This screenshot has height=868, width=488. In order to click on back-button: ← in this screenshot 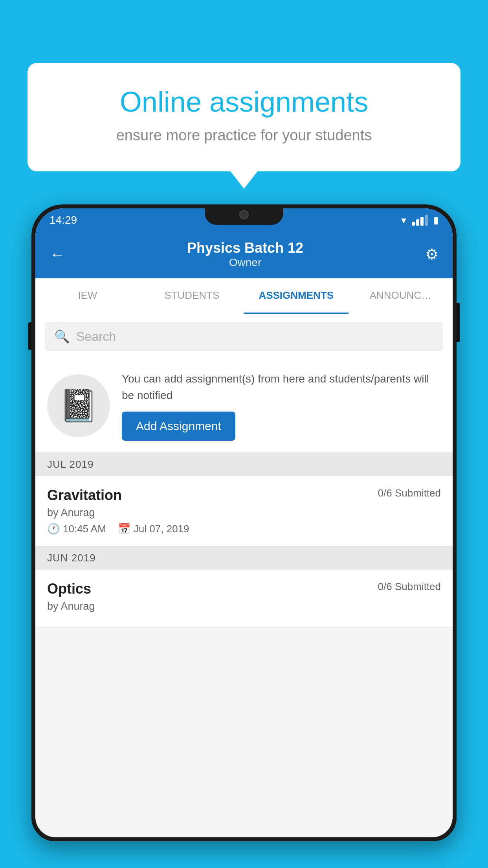, I will do `click(57, 255)`.